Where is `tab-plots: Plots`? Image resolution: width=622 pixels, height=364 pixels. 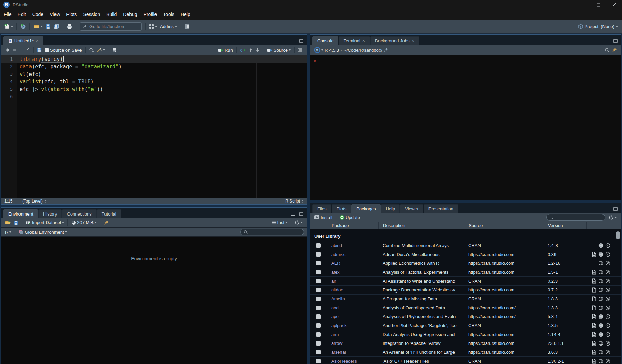 tab-plots: Plots is located at coordinates (341, 209).